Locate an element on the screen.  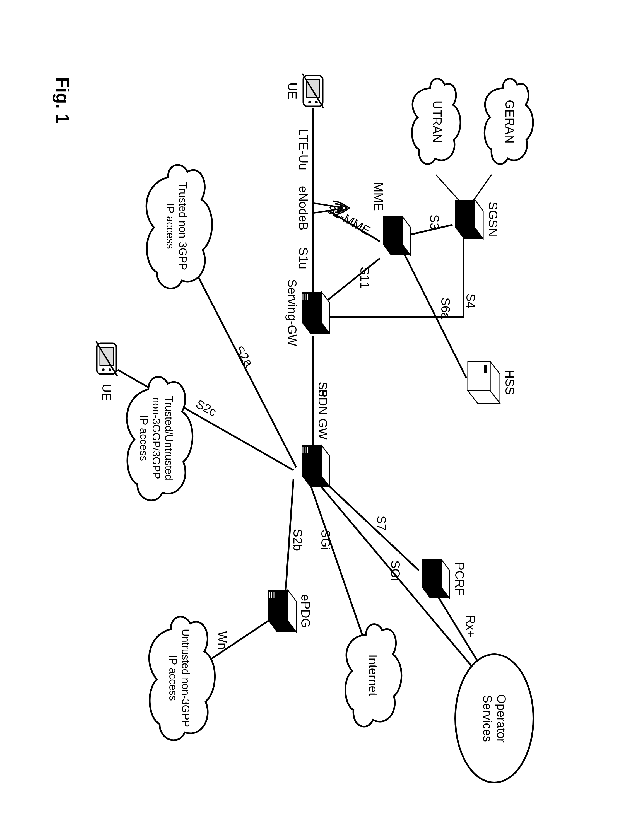
node-sgw: Serving-GW is located at coordinates (308, 313).